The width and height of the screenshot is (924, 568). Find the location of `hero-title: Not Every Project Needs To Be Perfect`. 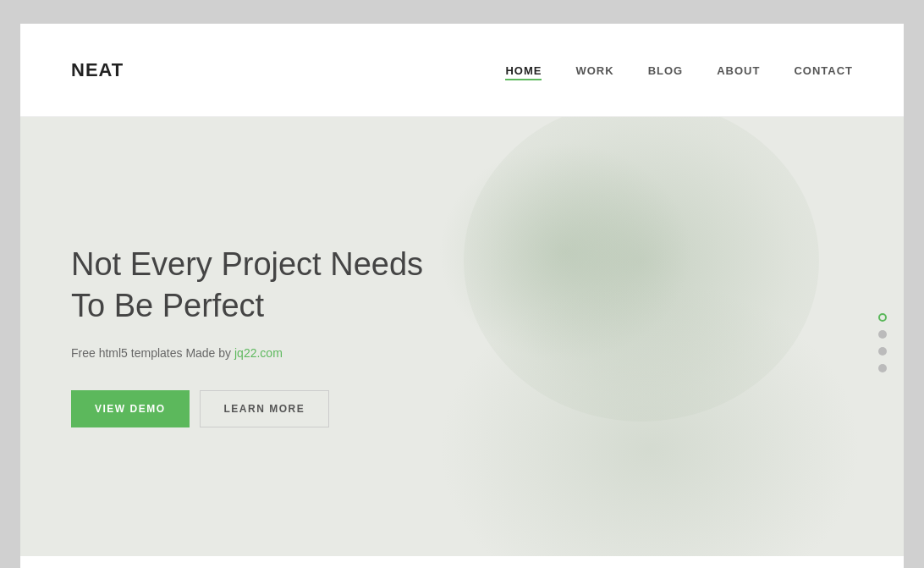

hero-title: Not Every Project Needs To Be Perfect is located at coordinates (249, 286).